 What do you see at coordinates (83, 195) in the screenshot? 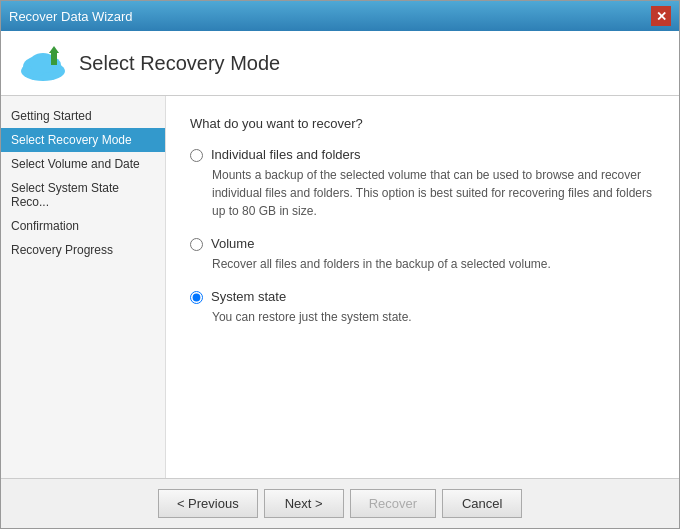
I see `sidebar-item-select-system-state: Select System State Reco...` at bounding box center [83, 195].